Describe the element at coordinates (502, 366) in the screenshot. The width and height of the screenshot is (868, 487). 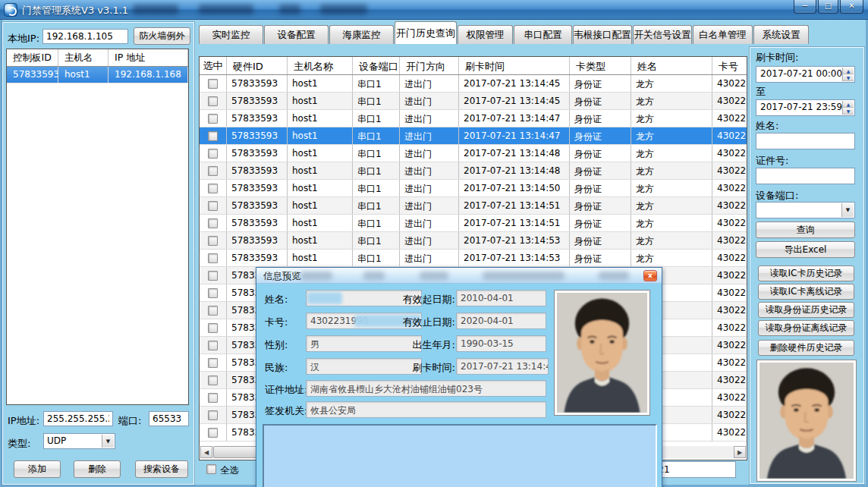
I see `dlg-swipe-value: 2017-07-21 13:14:47` at that location.